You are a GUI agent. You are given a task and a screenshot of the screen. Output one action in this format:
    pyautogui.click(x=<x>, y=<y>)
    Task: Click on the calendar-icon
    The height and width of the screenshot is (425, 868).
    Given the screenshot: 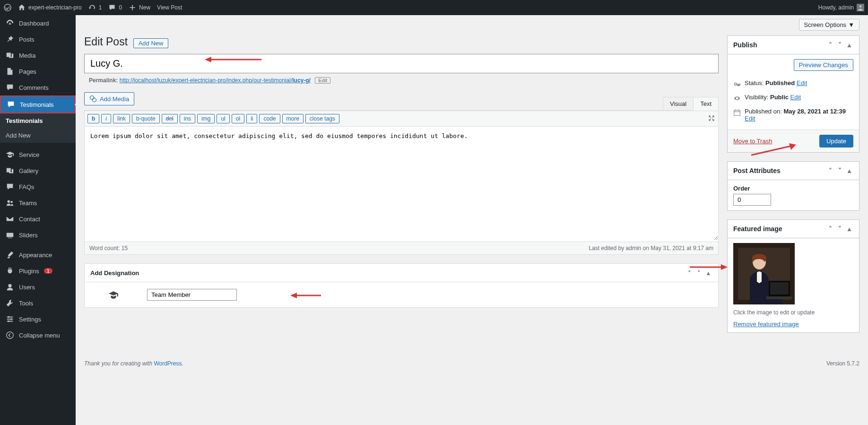 What is the action you would take?
    pyautogui.click(x=737, y=113)
    